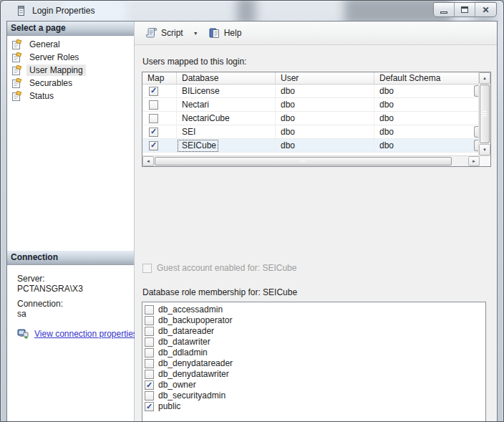 The width and height of the screenshot is (504, 422). What do you see at coordinates (70, 44) in the screenshot?
I see `sidebar-item-general: General` at bounding box center [70, 44].